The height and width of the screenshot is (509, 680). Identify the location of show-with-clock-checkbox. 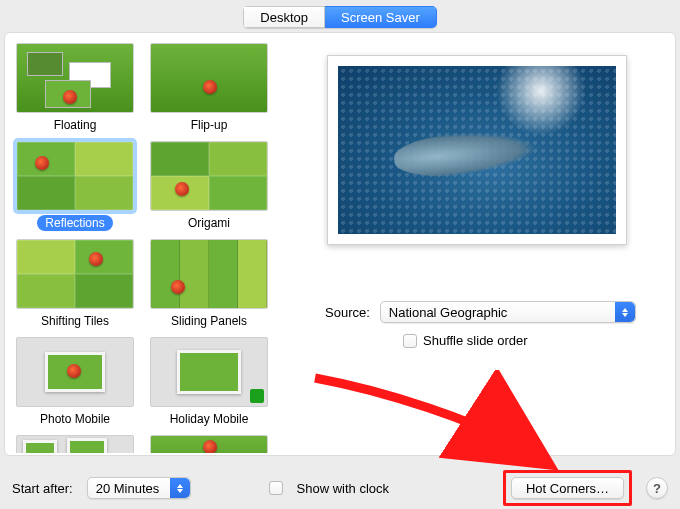
(276, 488).